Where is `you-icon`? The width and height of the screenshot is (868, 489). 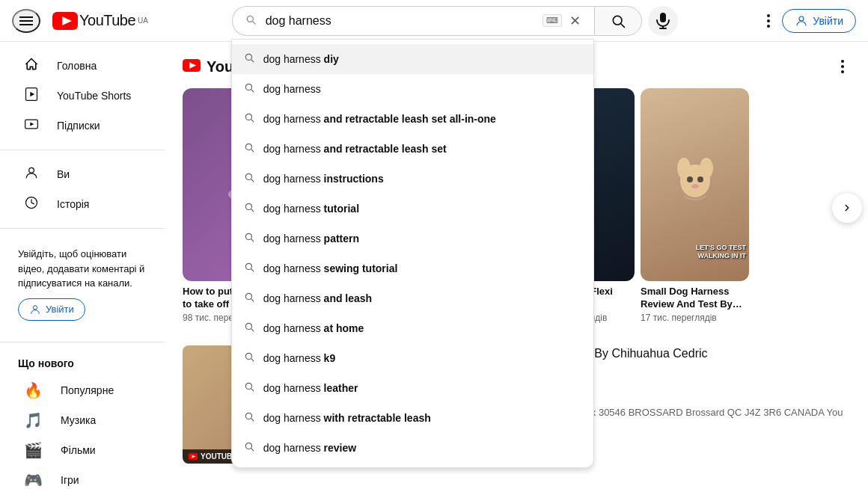
you-icon is located at coordinates (31, 175).